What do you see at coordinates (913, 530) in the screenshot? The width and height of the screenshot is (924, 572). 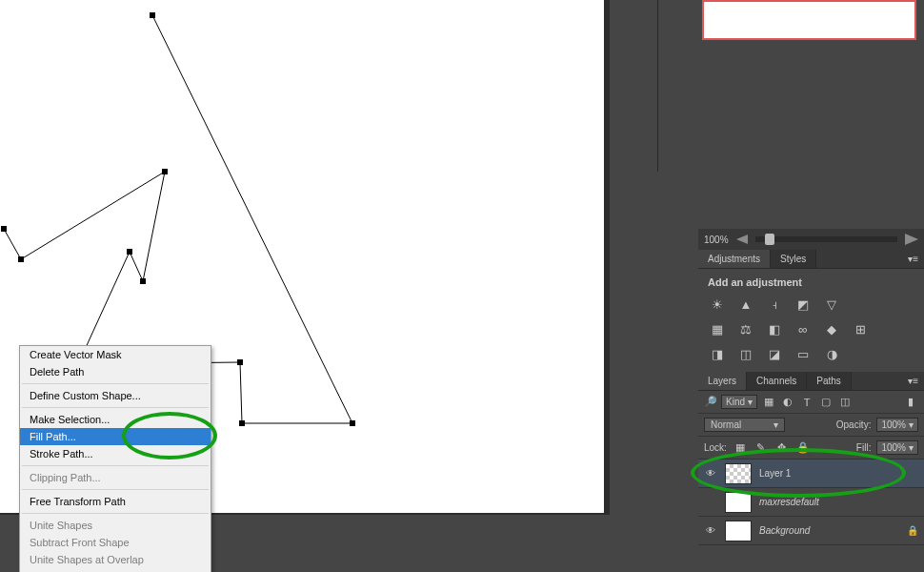 I see `lock-icon: 🔒` at bounding box center [913, 530].